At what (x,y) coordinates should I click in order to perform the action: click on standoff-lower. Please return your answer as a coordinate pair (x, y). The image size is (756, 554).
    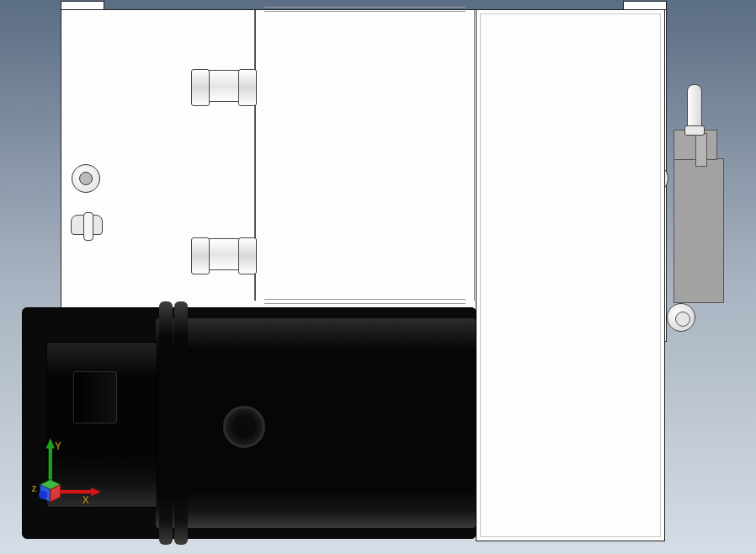
    Looking at the image, I should click on (224, 254).